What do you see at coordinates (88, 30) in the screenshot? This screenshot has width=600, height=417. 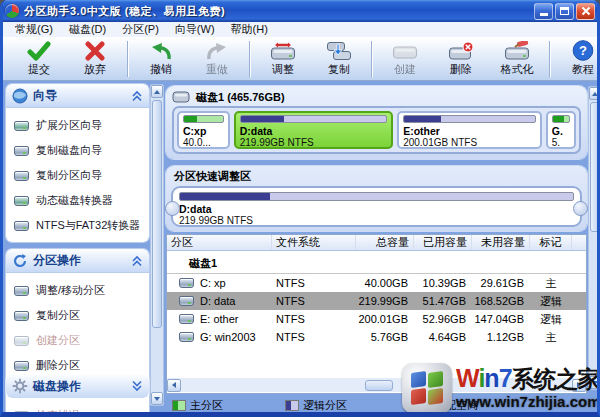 I see `menu-disk: 磁盘(D)` at bounding box center [88, 30].